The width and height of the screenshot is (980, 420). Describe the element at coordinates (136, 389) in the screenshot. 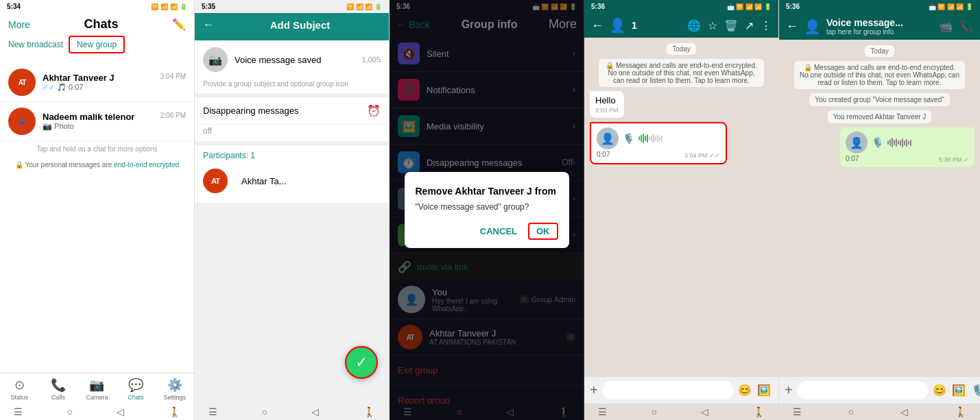

I see `nav-chats: 💬 Chats` at that location.